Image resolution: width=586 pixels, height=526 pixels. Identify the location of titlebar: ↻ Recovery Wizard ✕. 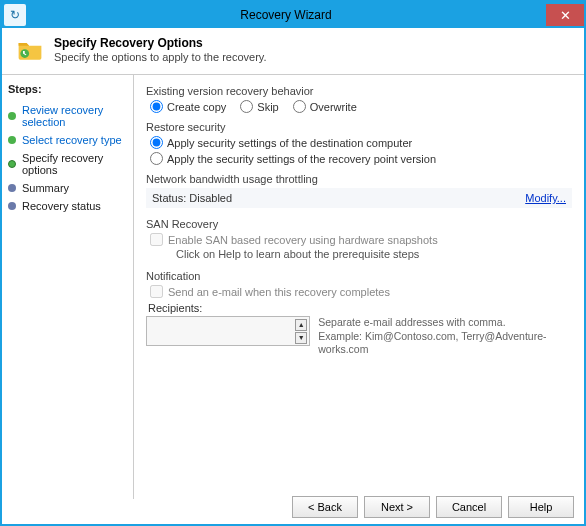
(293, 15).